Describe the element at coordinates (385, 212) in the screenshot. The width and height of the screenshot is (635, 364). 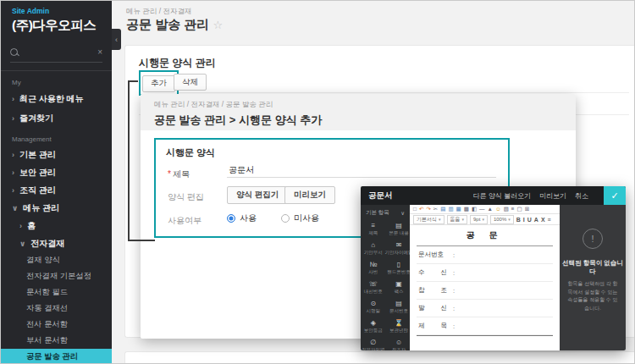
I see `field-group-header: 기본 항목 ∨` at that location.